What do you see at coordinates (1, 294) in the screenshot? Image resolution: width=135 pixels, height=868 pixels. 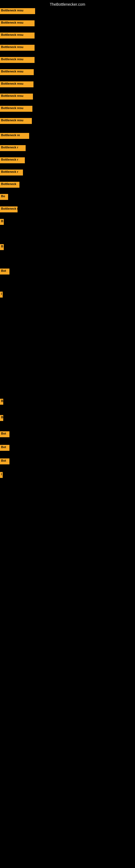 I see `bottleneck-item-21: l` at bounding box center [1, 294].